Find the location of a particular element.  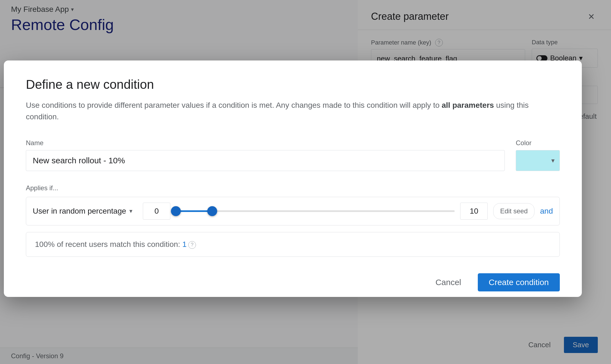

condition-name-input is located at coordinates (265, 161).